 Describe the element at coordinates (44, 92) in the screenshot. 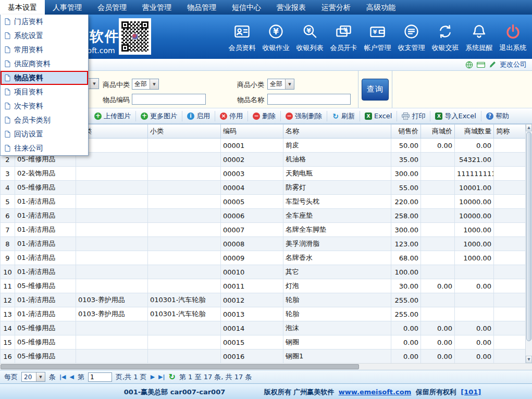

I see `dropdown-item-6: 项目资料` at that location.